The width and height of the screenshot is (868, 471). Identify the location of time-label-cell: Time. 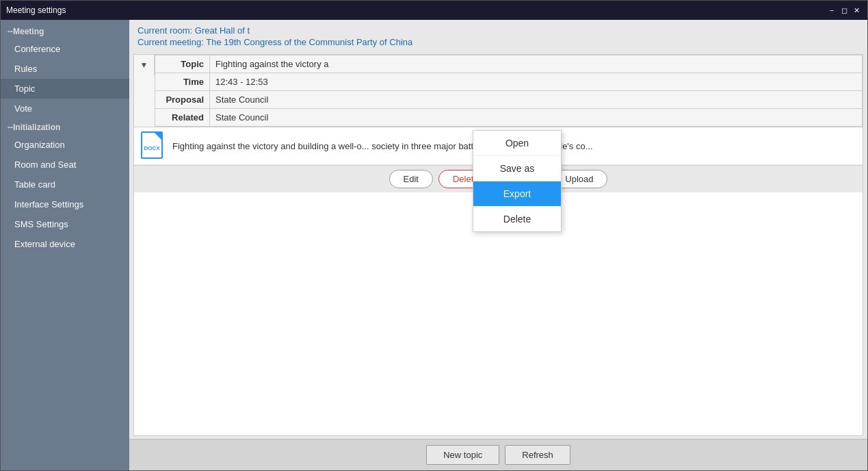
(183, 82).